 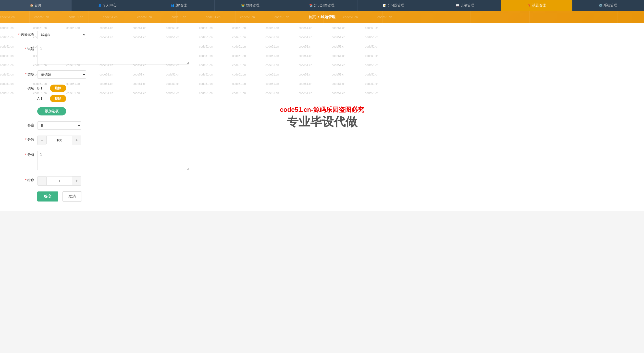 What do you see at coordinates (24, 74) in the screenshot?
I see `type-label: *类型` at bounding box center [24, 74].